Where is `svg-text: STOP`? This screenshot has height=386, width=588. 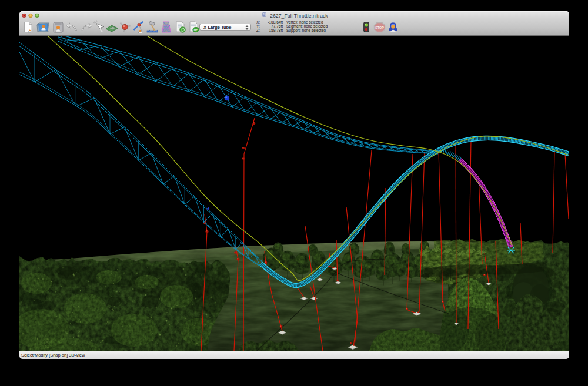 svg-text: STOP is located at coordinates (380, 28).